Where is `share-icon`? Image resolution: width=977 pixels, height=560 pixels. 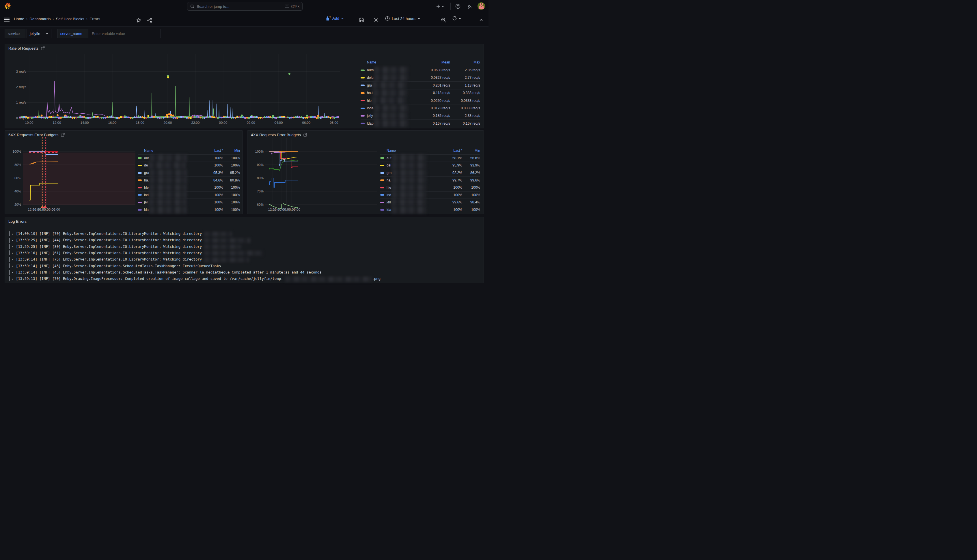 share-icon is located at coordinates (149, 20).